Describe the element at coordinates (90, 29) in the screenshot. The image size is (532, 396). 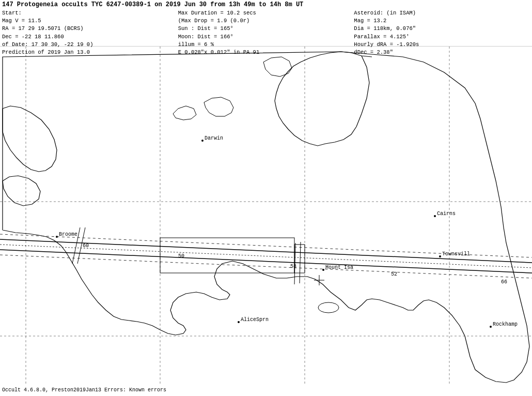
I see `ra-value: RA = 17 29 19.5071 (BCRS)` at that location.